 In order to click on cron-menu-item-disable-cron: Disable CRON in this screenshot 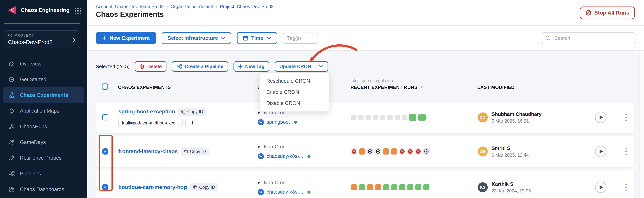, I will do `click(294, 103)`.